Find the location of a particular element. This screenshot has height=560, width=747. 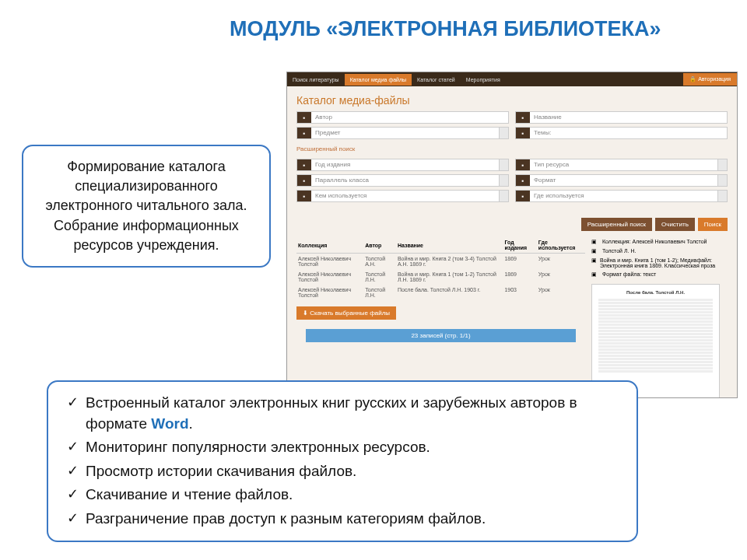

col-author: Автор is located at coordinates (380, 246).